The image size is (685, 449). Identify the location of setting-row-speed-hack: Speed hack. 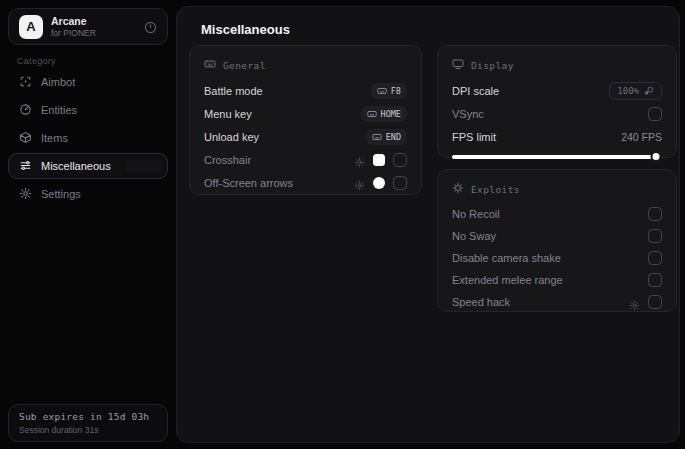
(557, 302).